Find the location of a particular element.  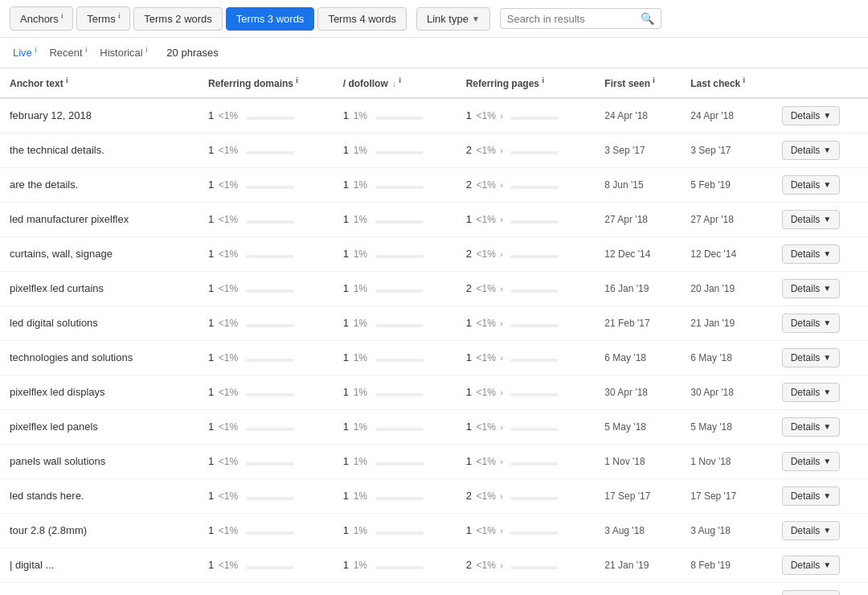

last-check-cell: 1 Nov '18 is located at coordinates (727, 462).